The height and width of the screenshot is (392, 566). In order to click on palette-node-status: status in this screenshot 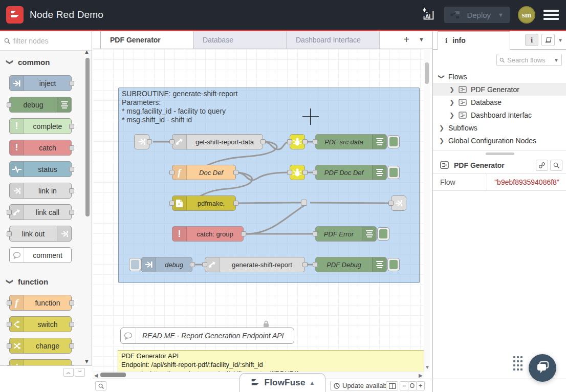, I will do `click(40, 169)`.